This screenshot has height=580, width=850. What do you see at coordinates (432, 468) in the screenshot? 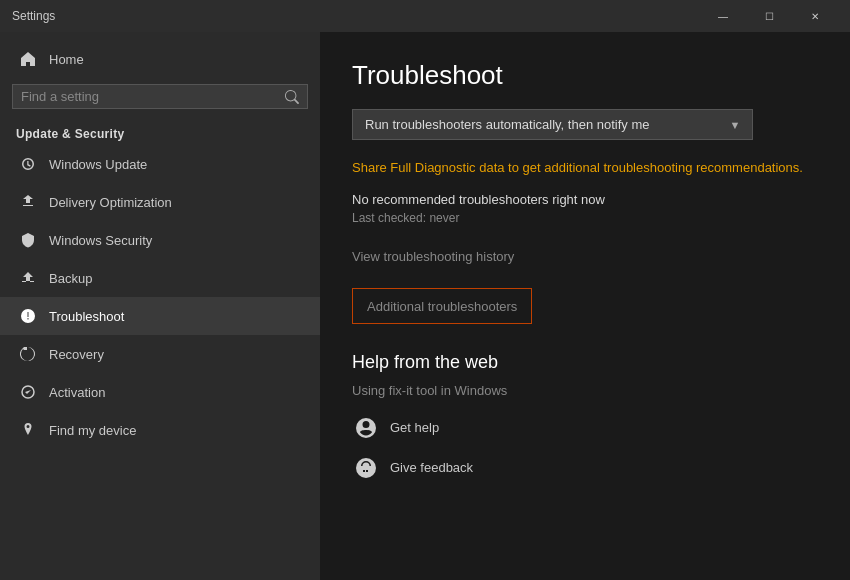
I see `give-feedback-label: Give feedback` at bounding box center [432, 468].